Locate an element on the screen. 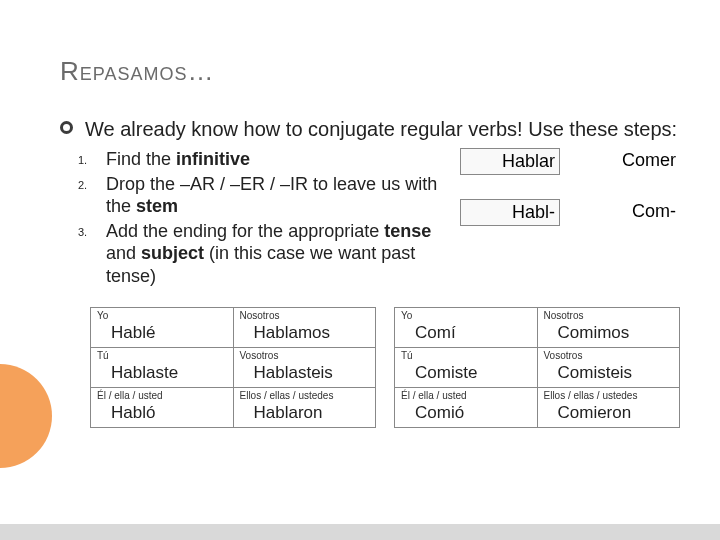  cell: Él / ella / ustedComió is located at coordinates (466, 408).